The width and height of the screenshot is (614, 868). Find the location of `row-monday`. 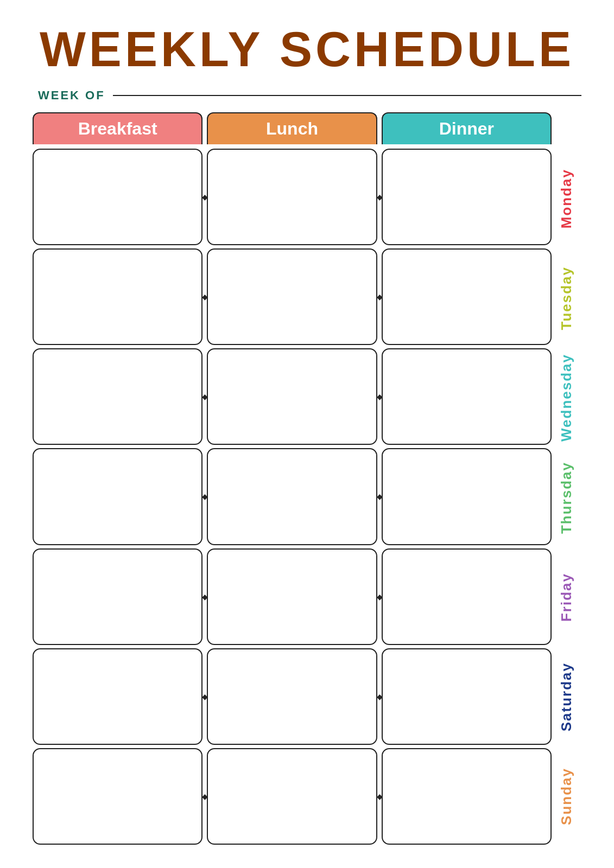

row-monday is located at coordinates (292, 197).